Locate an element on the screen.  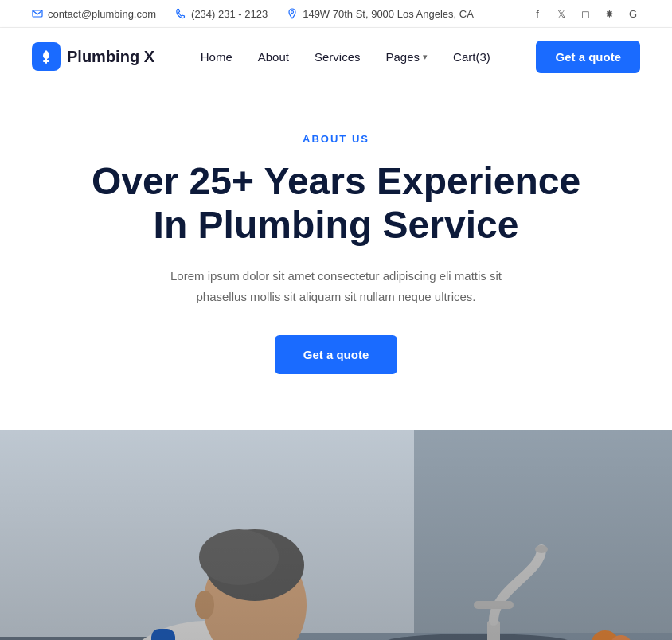
hero-cta-button: Get a quote is located at coordinates (336, 355).